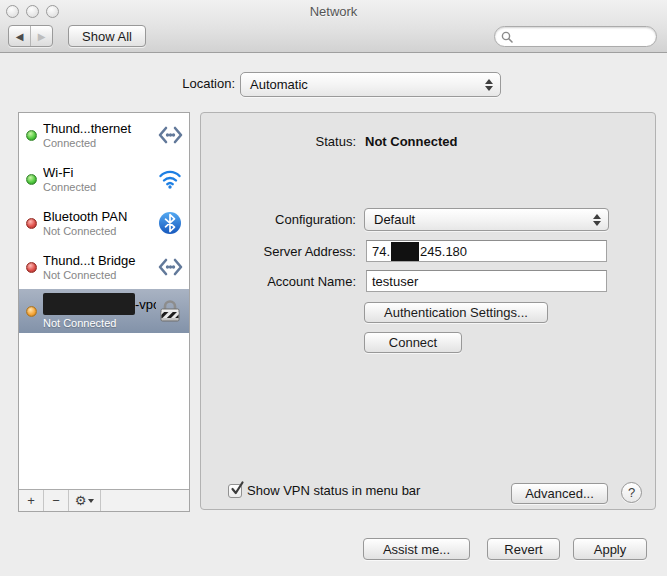 This screenshot has width=667, height=576. I want to click on window-title: Network, so click(334, 12).